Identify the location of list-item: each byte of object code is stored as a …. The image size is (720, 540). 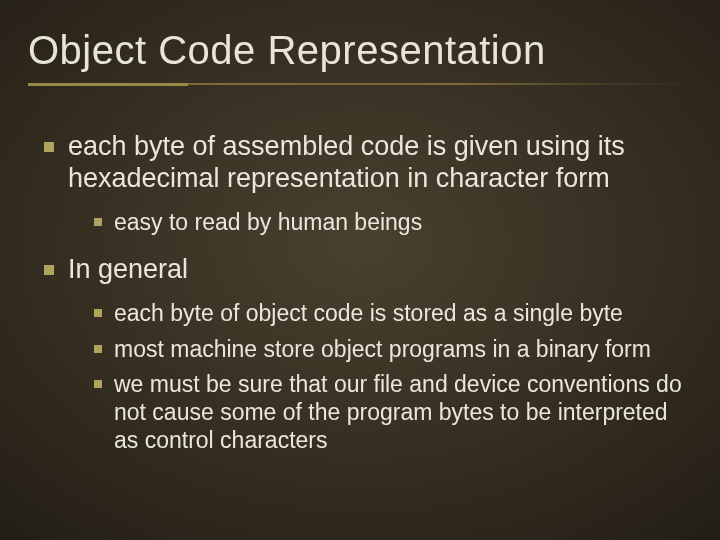
(389, 314).